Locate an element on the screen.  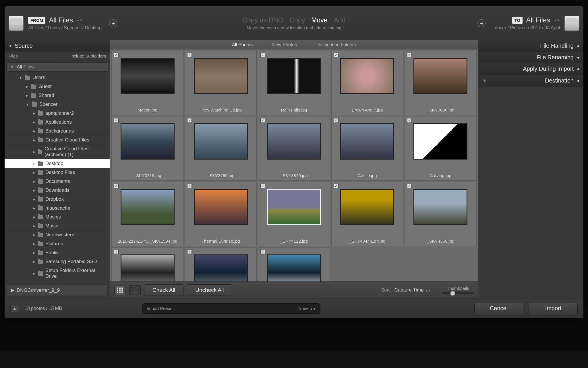
thumbnail-cell: ✓Motion.jpg is located at coordinates (148, 83).